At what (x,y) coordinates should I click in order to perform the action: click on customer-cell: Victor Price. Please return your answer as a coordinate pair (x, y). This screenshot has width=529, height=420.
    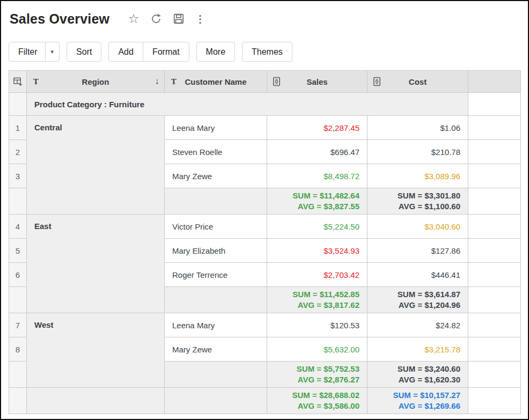
    Looking at the image, I should click on (216, 226).